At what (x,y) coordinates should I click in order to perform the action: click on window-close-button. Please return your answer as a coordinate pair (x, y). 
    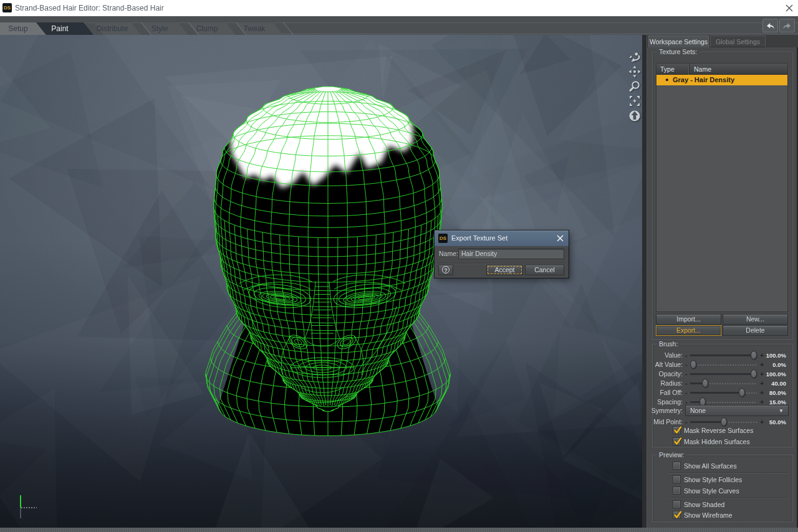
    Looking at the image, I should click on (789, 8).